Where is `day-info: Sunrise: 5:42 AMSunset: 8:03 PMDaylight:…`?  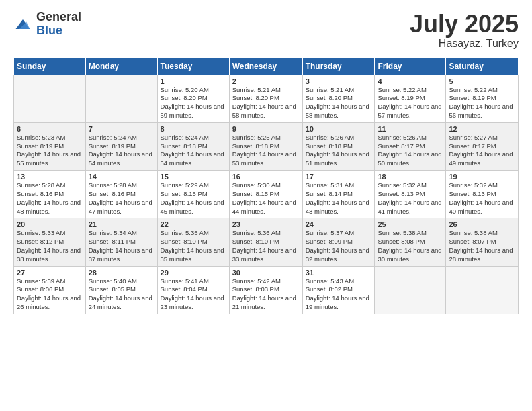 day-info: Sunrise: 5:42 AMSunset: 8:03 PMDaylight:… is located at coordinates (266, 294).